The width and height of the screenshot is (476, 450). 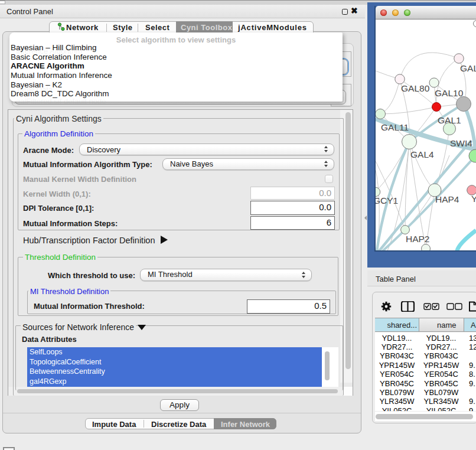 I want to click on svg-text: HAP2, so click(x=418, y=239).